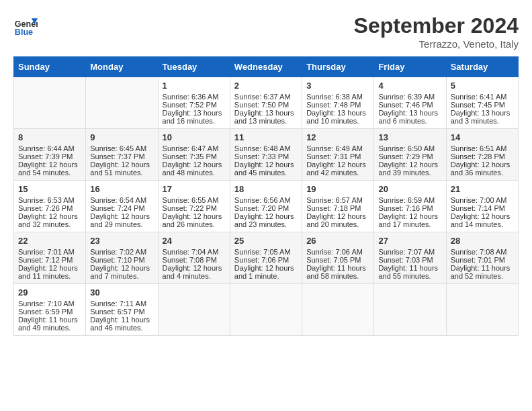  I want to click on day-number: 24, so click(194, 240).